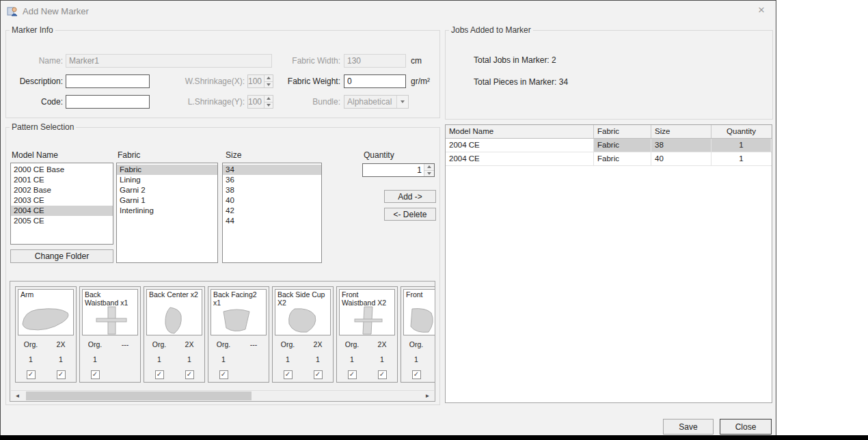 The image size is (868, 440). I want to click on piece-card: Back Side Cup X2 Org. 2X 1 1, so click(303, 335).